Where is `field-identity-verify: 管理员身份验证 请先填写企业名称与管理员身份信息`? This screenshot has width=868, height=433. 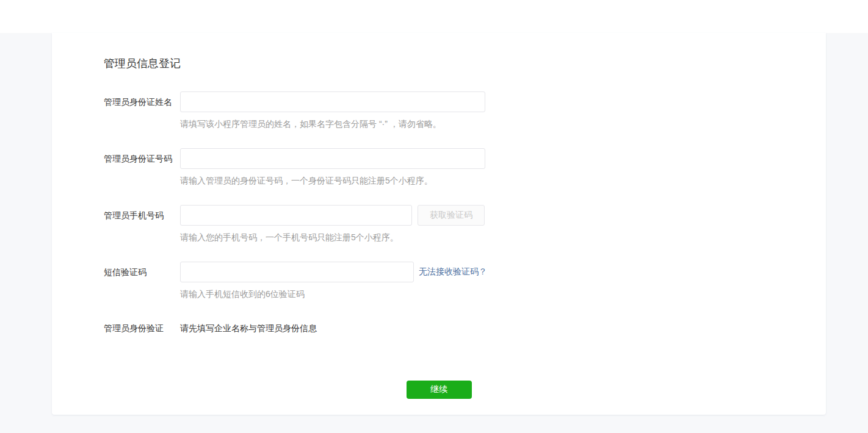
field-identity-verify: 管理员身份验证 请先填写企业名称与管理员身份信息 is located at coordinates (465, 328).